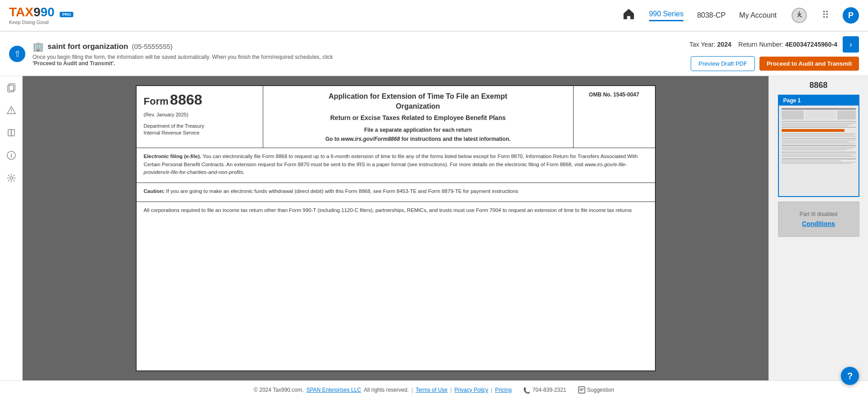  Describe the element at coordinates (396, 211) in the screenshot. I see `corporations-section: All corporations required to file an inc…` at that location.